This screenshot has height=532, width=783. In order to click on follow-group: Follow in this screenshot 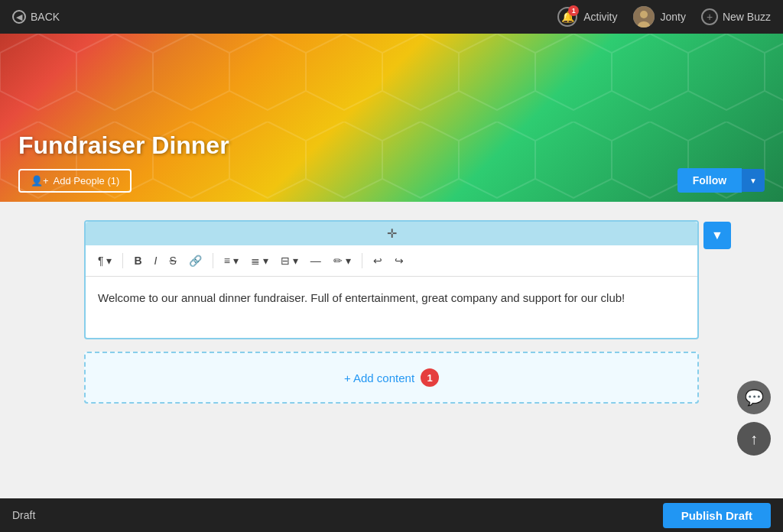, I will do `click(721, 180)`.